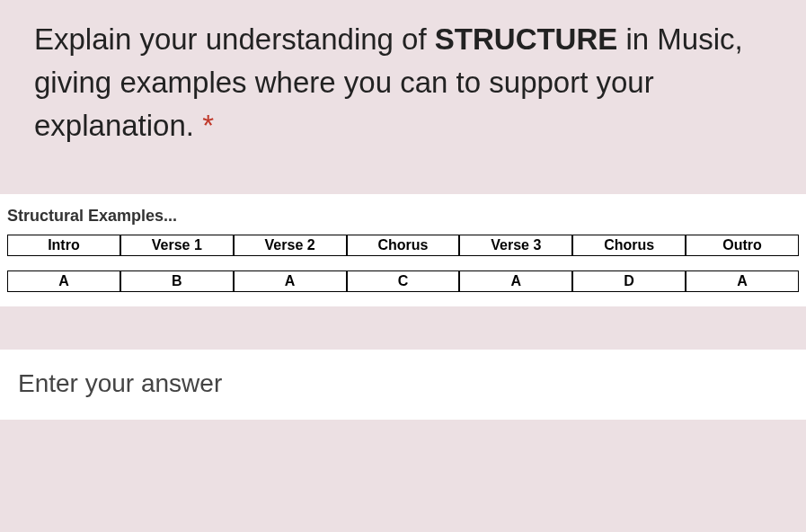  I want to click on table-cell: Verse 3, so click(516, 245).